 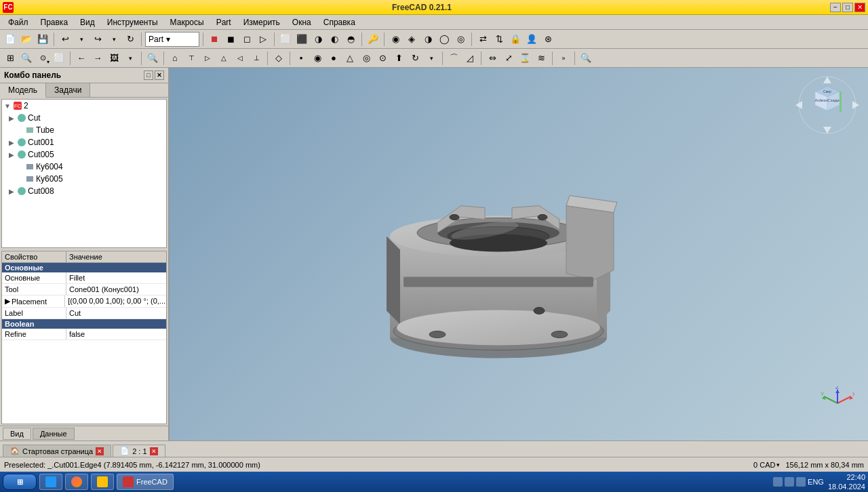 What do you see at coordinates (159, 75) in the screenshot?
I see `combo-close-button: ✕` at bounding box center [159, 75].